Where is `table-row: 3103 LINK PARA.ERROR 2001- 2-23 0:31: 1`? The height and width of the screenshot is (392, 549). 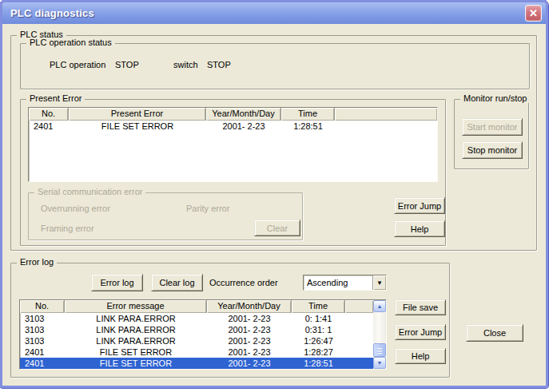
table-row: 3103 LINK PARA.ERROR 2001- 2-23 0:31: 1 is located at coordinates (197, 330).